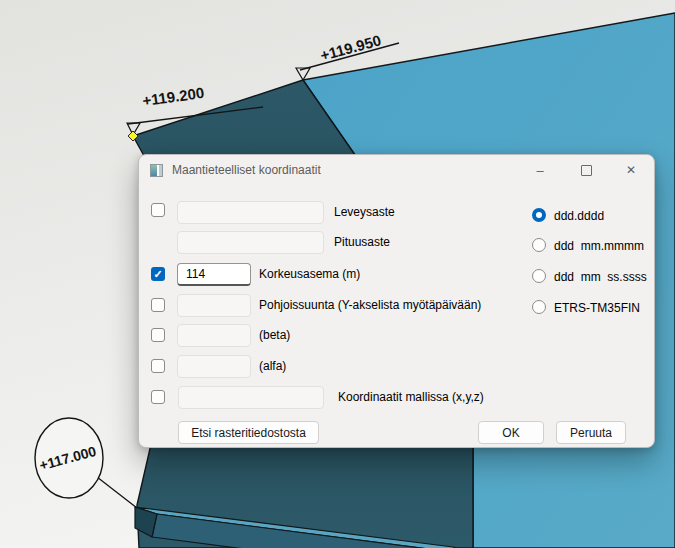 The image size is (675, 548). What do you see at coordinates (396, 170) in the screenshot?
I see `dialog-titlebar: Maantieteelliset koordinaatit – ✕` at bounding box center [396, 170].